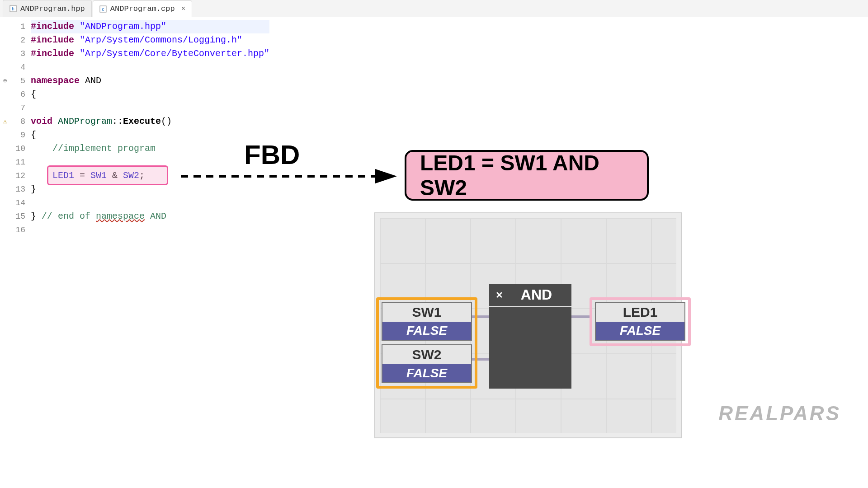 This screenshot has height=488, width=868. What do you see at coordinates (640, 331) in the screenshot?
I see `var-led1-value: FALSE` at bounding box center [640, 331].